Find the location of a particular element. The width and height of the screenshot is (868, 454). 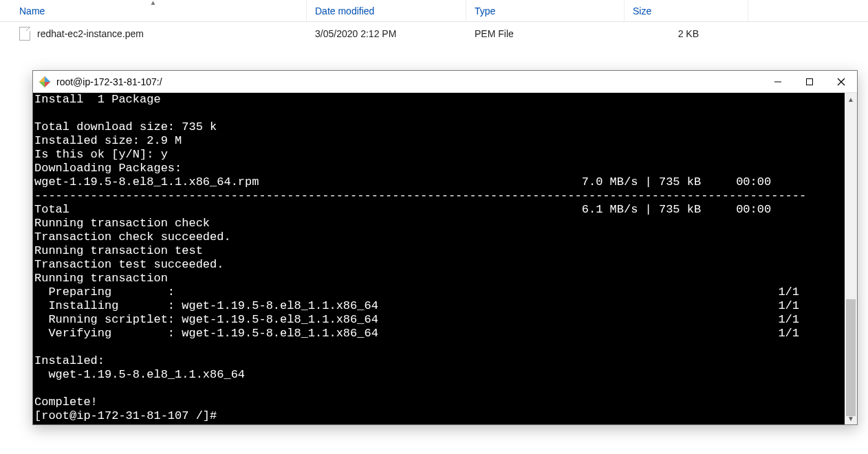

app-icon is located at coordinates (45, 82).